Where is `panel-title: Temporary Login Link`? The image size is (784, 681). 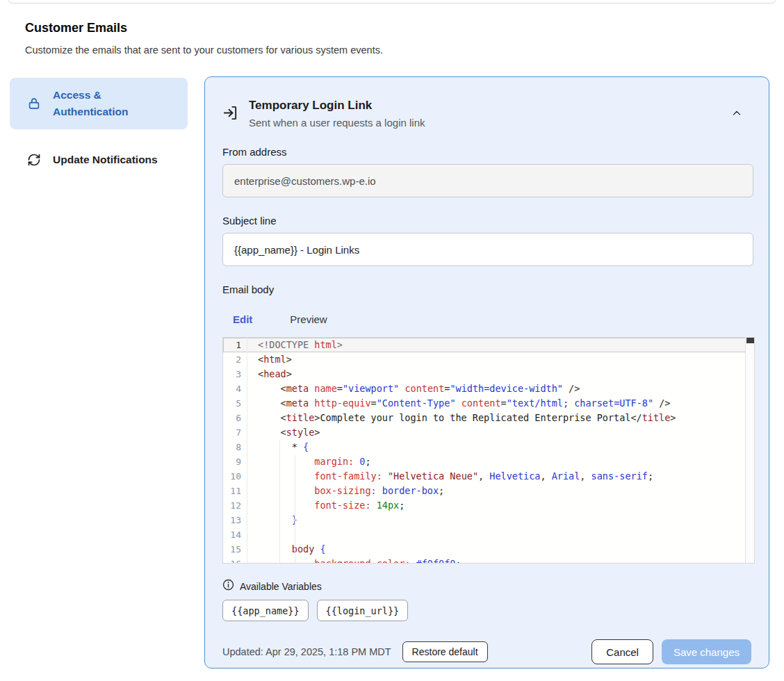 panel-title: Temporary Login Link is located at coordinates (336, 106).